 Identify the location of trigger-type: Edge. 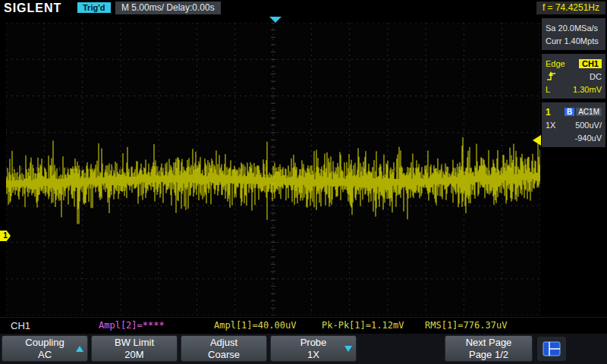
(555, 64).